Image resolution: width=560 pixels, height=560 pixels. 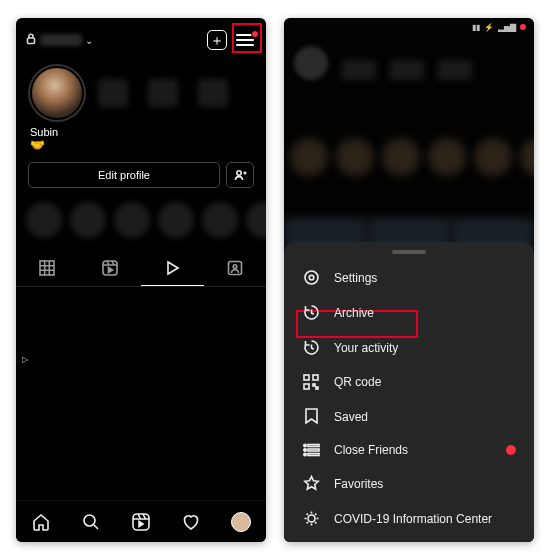 What do you see at coordinates (141, 522) in the screenshot?
I see `nav-reels` at bounding box center [141, 522].